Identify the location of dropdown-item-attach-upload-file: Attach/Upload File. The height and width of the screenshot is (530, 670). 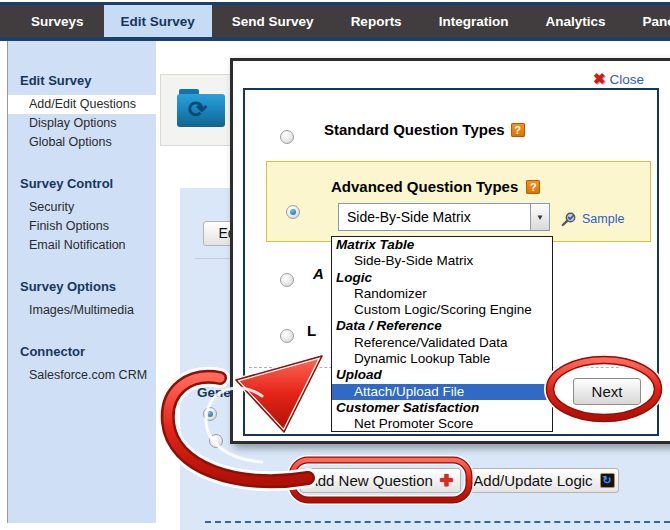
(442, 392).